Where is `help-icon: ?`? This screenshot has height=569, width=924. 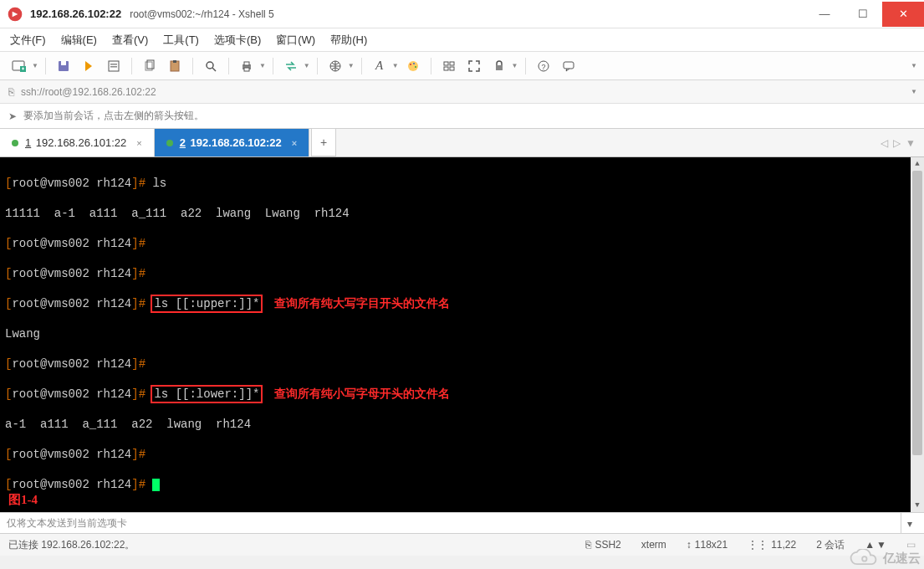
help-icon: ? is located at coordinates (544, 66).